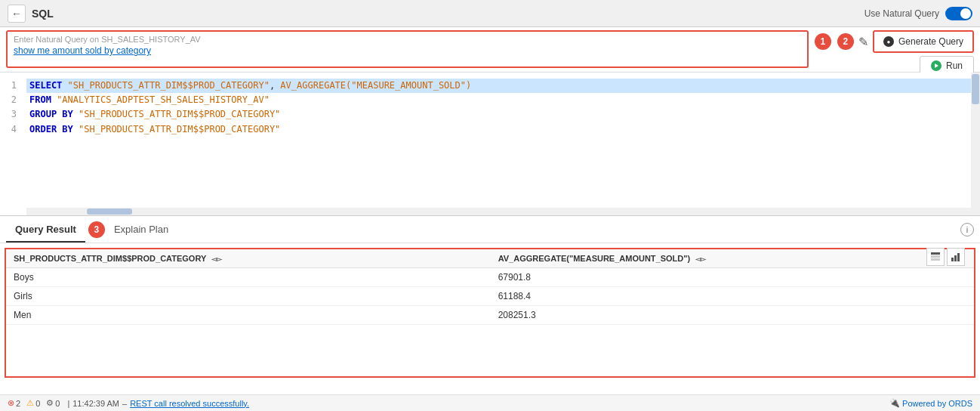 Image resolution: width=980 pixels, height=411 pixels. Describe the element at coordinates (190, 403) in the screenshot. I see `status-message-text: REST call resolved successfully.` at that location.